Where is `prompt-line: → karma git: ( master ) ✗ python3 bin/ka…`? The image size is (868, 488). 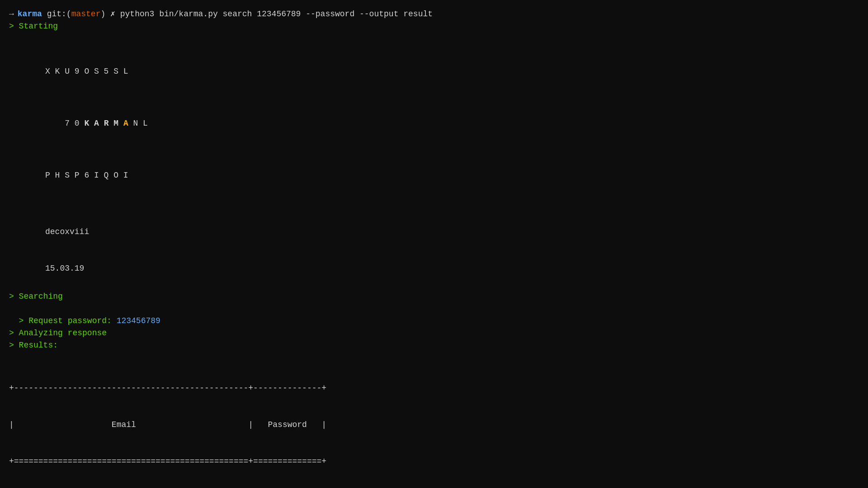
prompt-line: → karma git: ( master ) ✗ python3 bin/ka… is located at coordinates (434, 14).